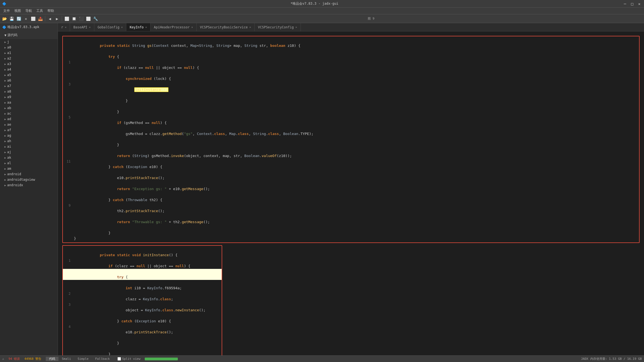  What do you see at coordinates (142, 307) in the screenshot?
I see `code-line-b3: 3 object = KeyInfo.class.newInstance();` at bounding box center [142, 307].